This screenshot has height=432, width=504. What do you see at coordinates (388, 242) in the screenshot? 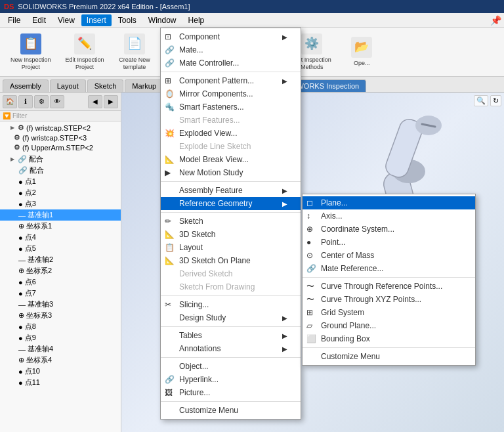
I see `submenu-point: ● Point...` at bounding box center [388, 242].